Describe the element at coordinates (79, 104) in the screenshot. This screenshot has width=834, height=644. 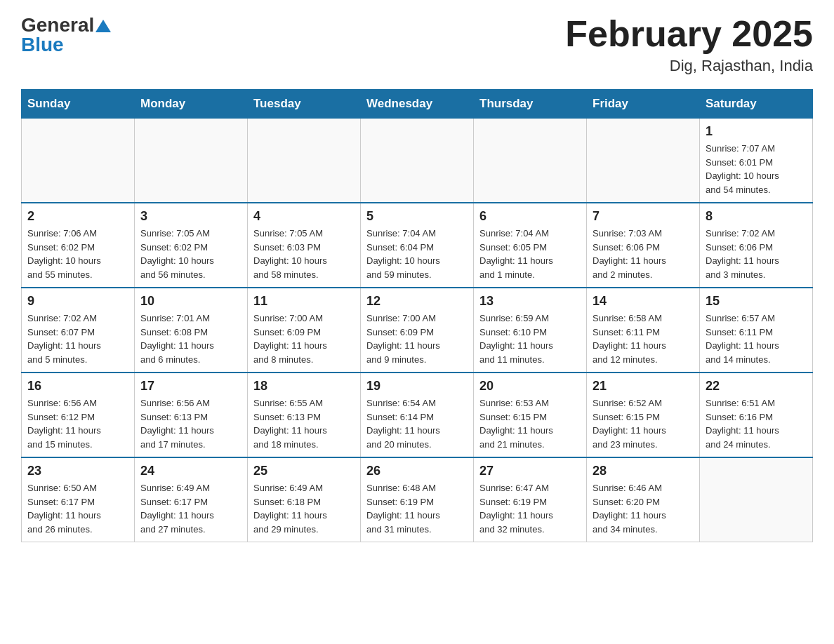
I see `day-of-week-header: Sunday` at that location.